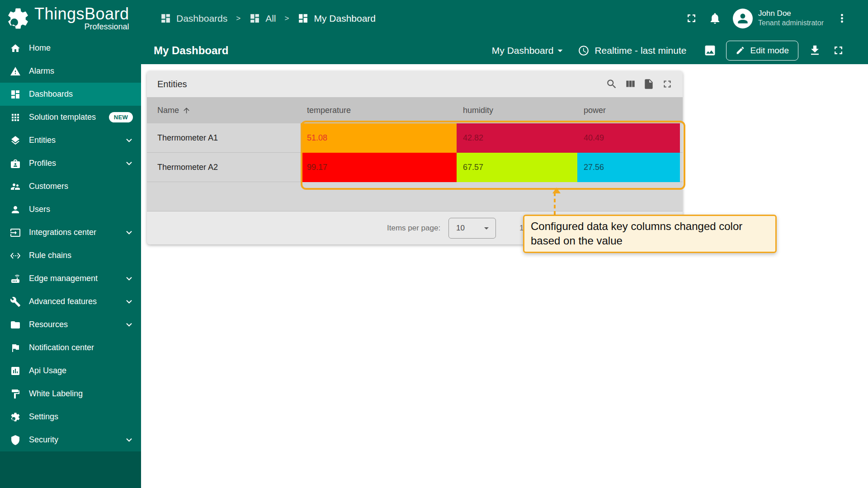 The height and width of the screenshot is (488, 868). I want to click on sidebar-item-security: Security, so click(71, 440).